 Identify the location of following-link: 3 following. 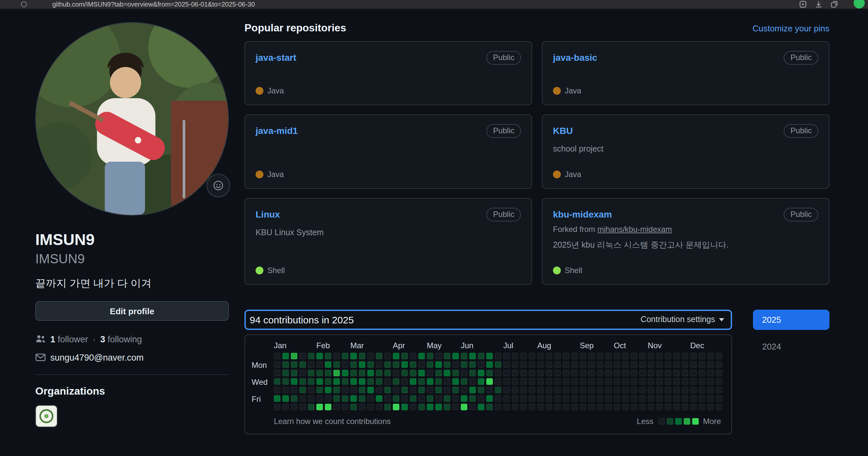
(121, 339).